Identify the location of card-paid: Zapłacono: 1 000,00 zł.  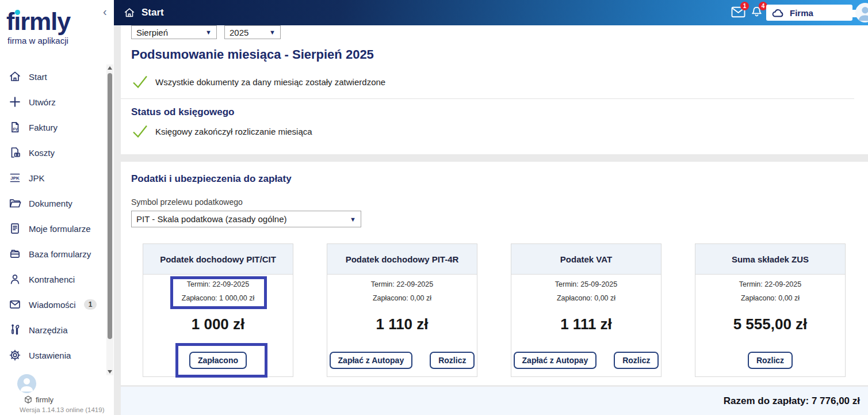
(218, 298).